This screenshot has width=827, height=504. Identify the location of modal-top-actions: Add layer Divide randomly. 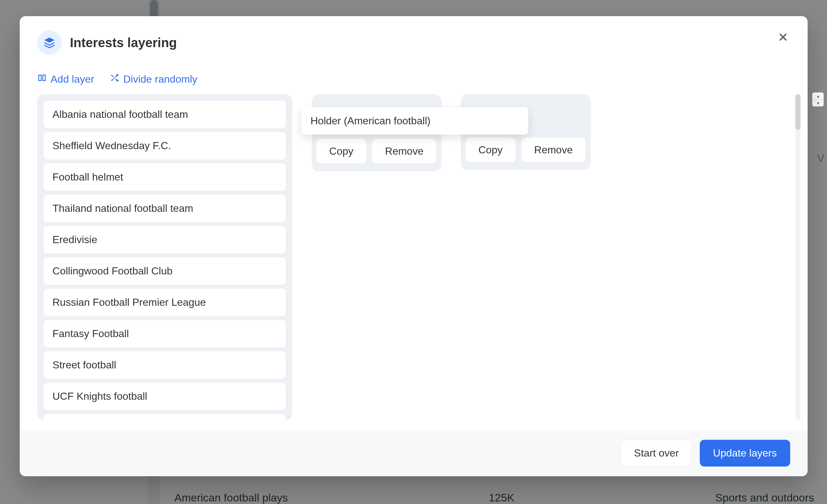
(414, 78).